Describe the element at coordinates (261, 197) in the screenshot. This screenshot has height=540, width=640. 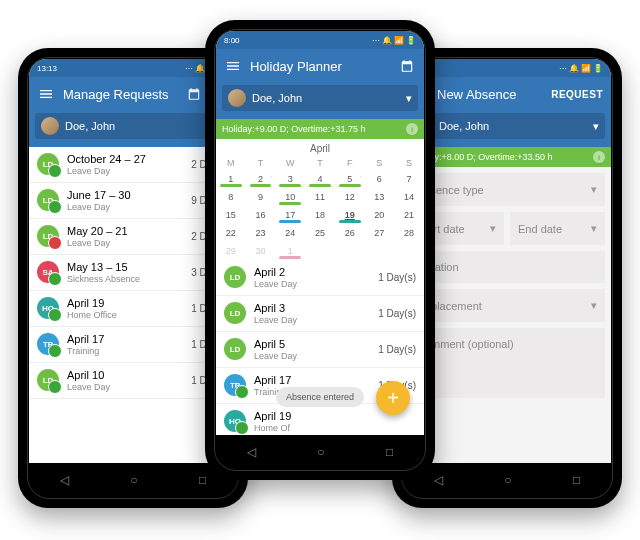
I see `calendar-day: 9` at that location.